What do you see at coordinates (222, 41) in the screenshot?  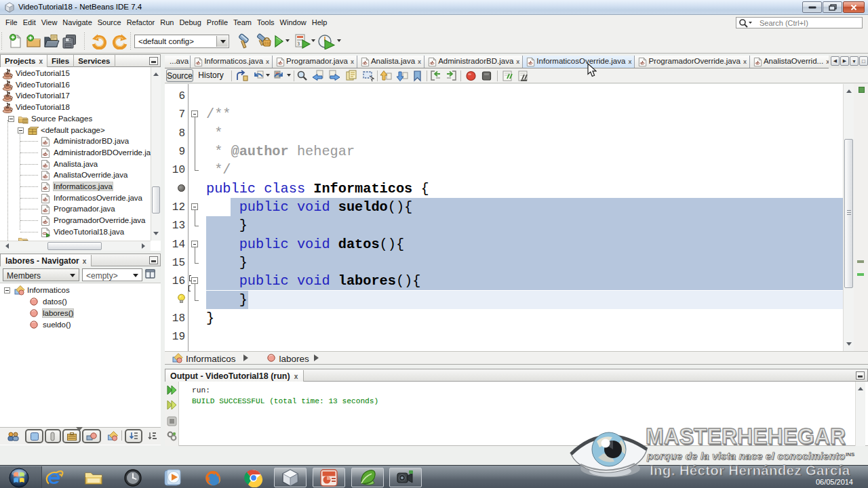 I see `config-dropdown-icon` at bounding box center [222, 41].